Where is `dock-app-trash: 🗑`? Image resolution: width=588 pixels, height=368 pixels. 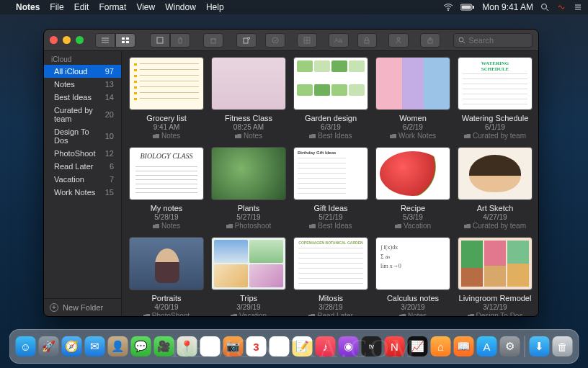
dock-app-trash: 🗑 is located at coordinates (563, 346).